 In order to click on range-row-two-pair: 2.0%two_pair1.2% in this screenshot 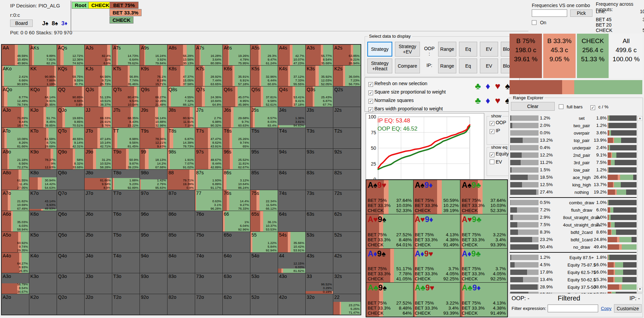, I will do `click(573, 126)`.